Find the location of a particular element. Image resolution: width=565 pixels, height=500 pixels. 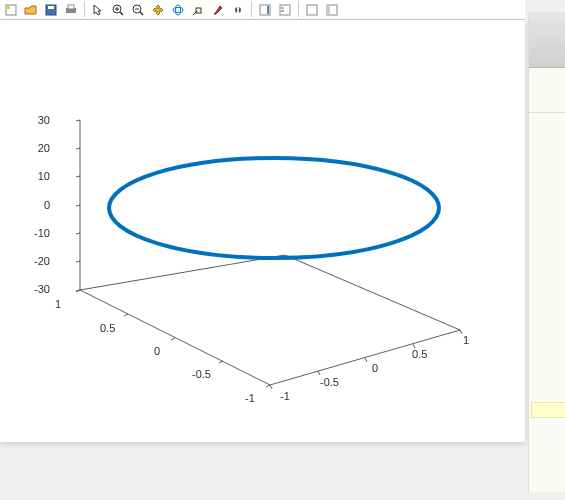

pan-icon is located at coordinates (158, 10).